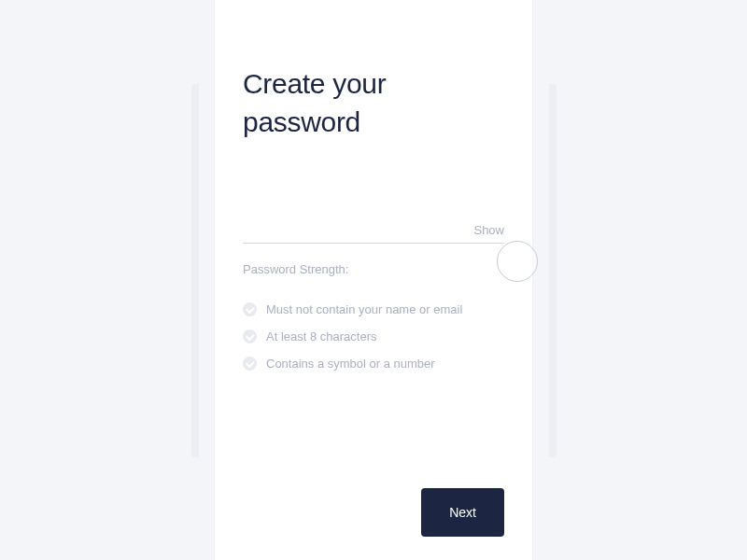 The image size is (747, 560). What do you see at coordinates (374, 103) in the screenshot?
I see `page-title: Create your password` at bounding box center [374, 103].